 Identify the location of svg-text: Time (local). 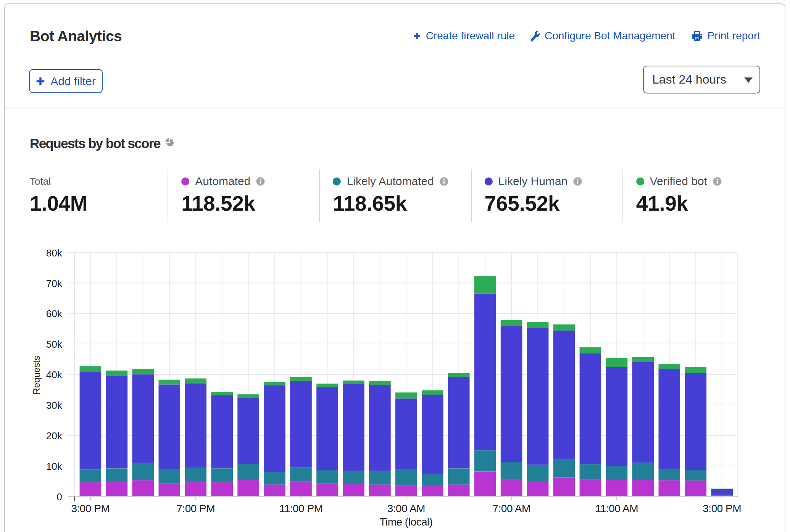
(406, 522).